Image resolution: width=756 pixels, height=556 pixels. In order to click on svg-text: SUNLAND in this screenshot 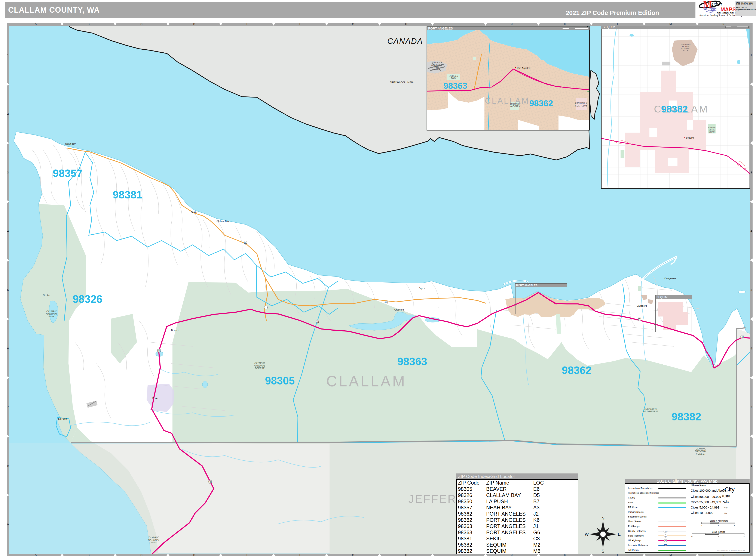, I will do `click(686, 44)`.